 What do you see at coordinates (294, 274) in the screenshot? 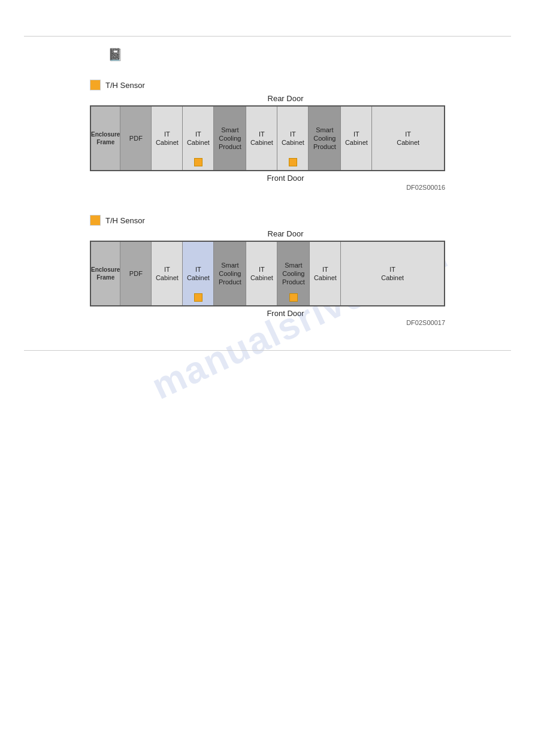
I see `cell-smart-2b: SmartCoolingProduct` at bounding box center [294, 274].